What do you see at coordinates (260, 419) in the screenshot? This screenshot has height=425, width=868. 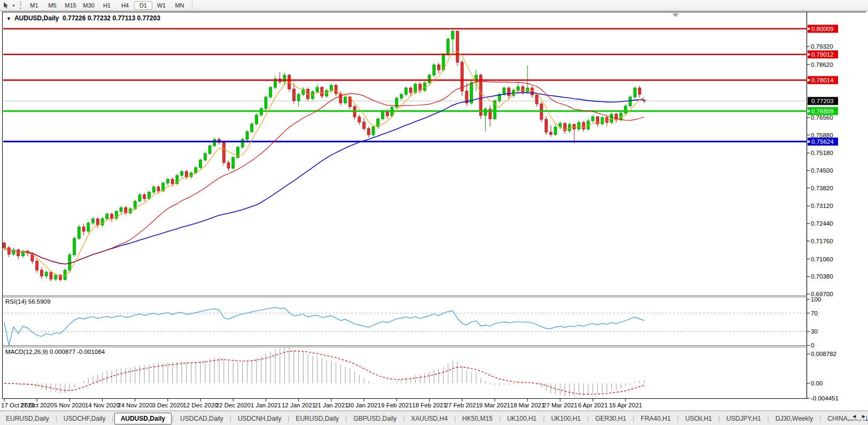 I see `chart-tab-usdcnh-daily: USDCNH,Daily` at bounding box center [260, 419].